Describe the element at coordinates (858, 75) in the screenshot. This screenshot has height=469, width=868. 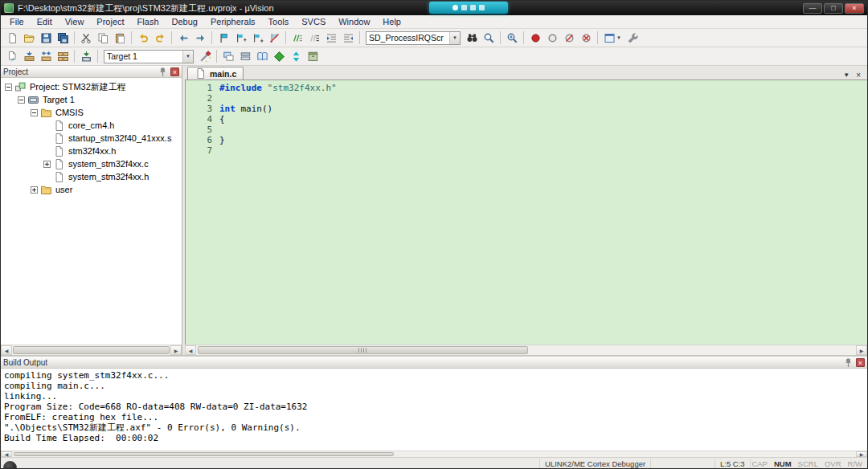
I see `close-document-icon: ×` at that location.